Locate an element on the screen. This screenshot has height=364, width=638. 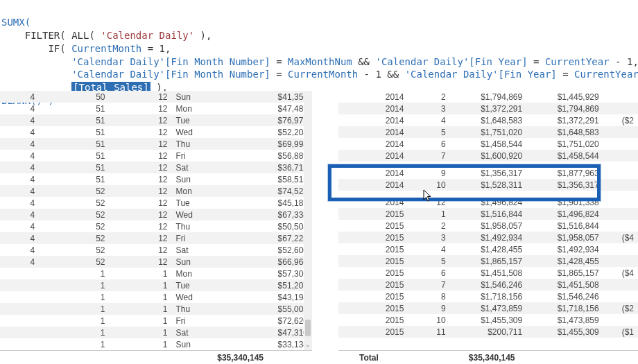
table-row: 201412$1,496,824$1,901,338 is located at coordinates (488, 202).